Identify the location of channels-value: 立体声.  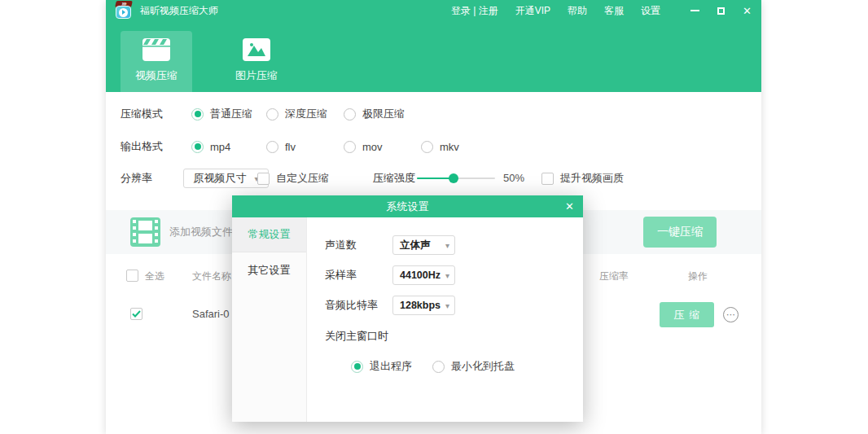
(415, 246).